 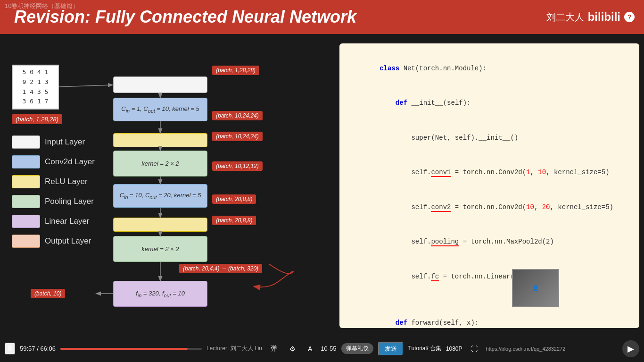 What do you see at coordinates (68, 241) in the screenshot?
I see `legend-label-output: Output Layer` at bounding box center [68, 241].